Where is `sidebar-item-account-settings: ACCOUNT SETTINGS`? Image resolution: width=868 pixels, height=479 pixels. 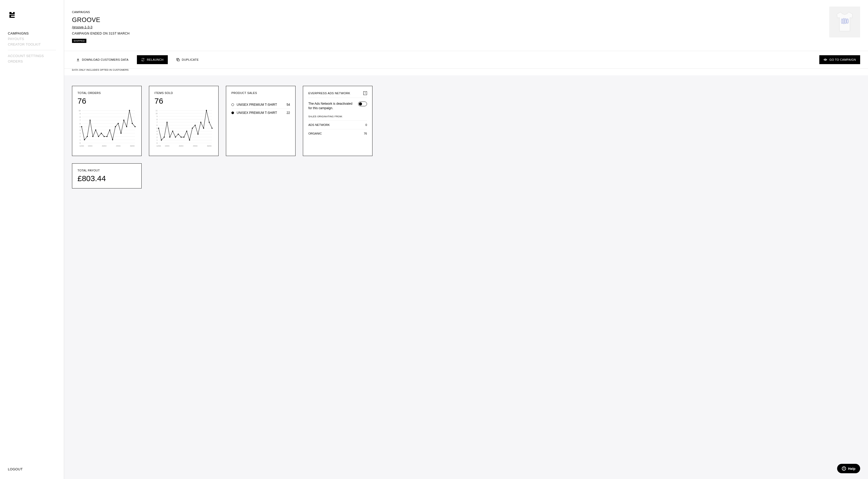
sidebar-item-account-settings: ACCOUNT SETTINGS is located at coordinates (32, 56).